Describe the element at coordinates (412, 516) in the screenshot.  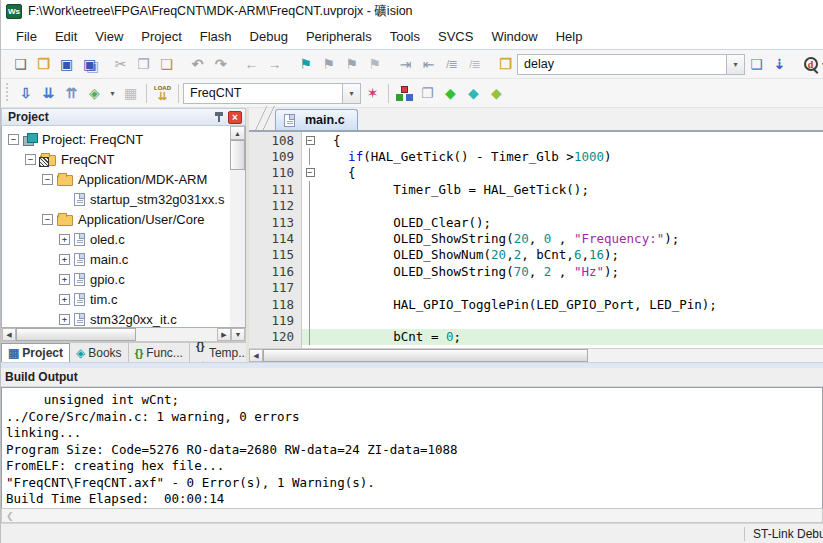
I see `build-output-scrollbar: ❮` at that location.